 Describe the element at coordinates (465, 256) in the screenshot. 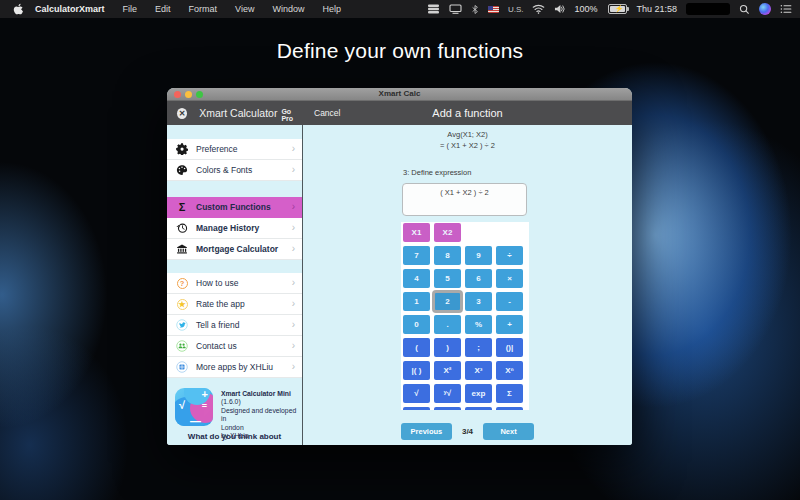

I see `keypad-row: 789÷` at that location.